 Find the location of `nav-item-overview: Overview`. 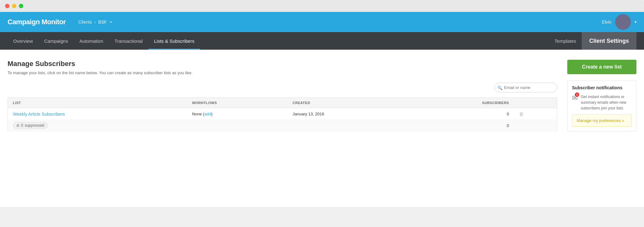

nav-item-overview: Overview is located at coordinates (23, 41).